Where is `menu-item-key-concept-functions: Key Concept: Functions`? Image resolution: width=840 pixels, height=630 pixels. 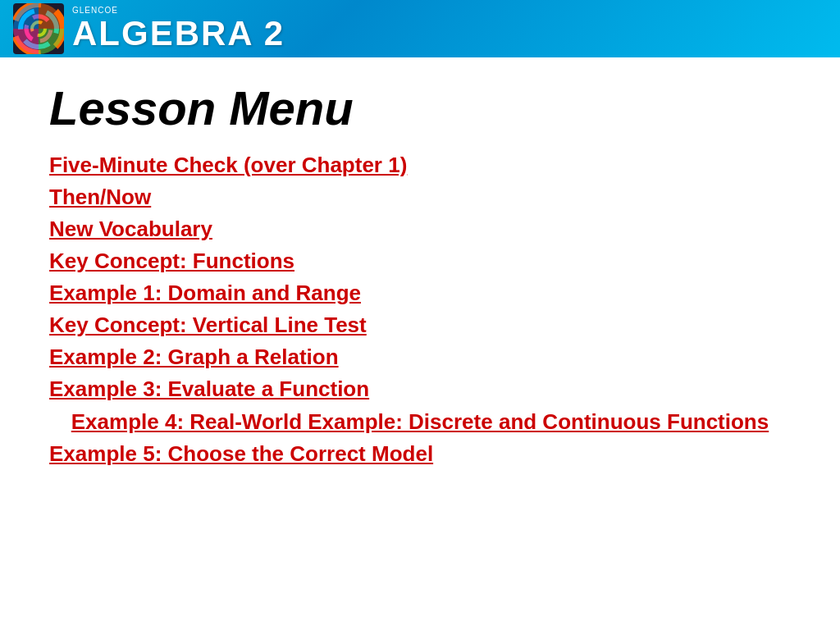
menu-item-key-concept-functions: Key Concept: Functions is located at coordinates (420, 261).